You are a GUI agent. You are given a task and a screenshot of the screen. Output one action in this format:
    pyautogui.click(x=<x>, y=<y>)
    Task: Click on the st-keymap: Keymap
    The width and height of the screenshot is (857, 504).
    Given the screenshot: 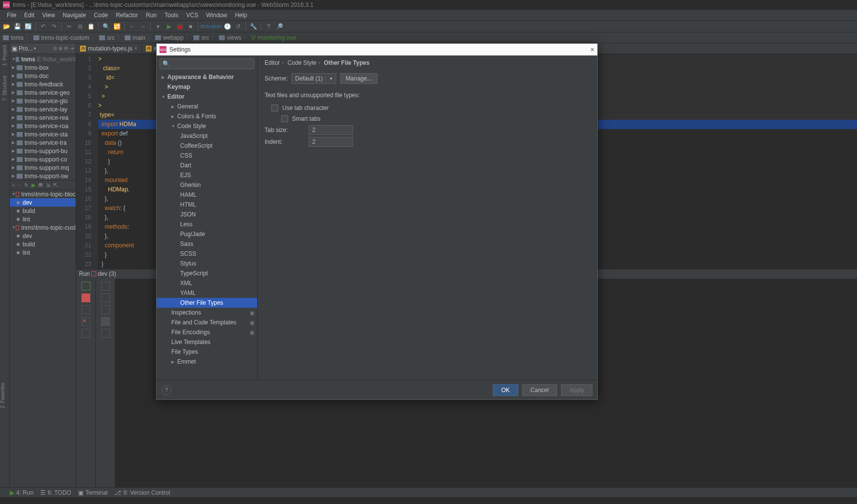 What is the action you would take?
    pyautogui.click(x=207, y=87)
    